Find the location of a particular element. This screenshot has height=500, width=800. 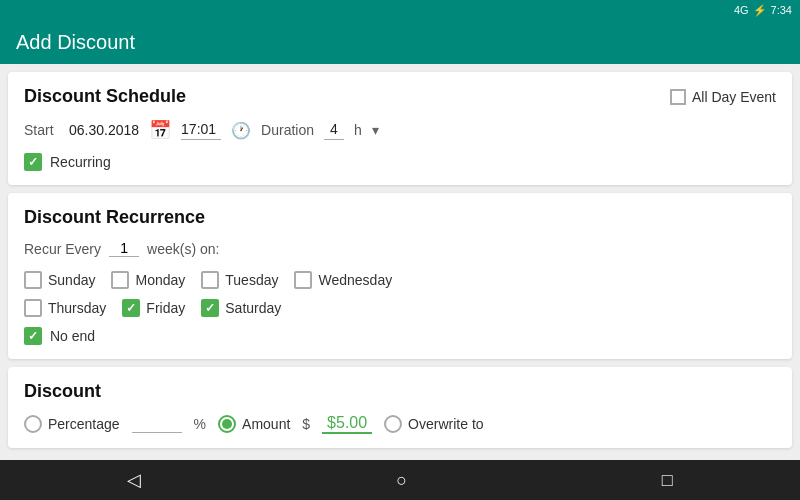

days-row-2: Thursday Friday Saturday is located at coordinates (400, 308).